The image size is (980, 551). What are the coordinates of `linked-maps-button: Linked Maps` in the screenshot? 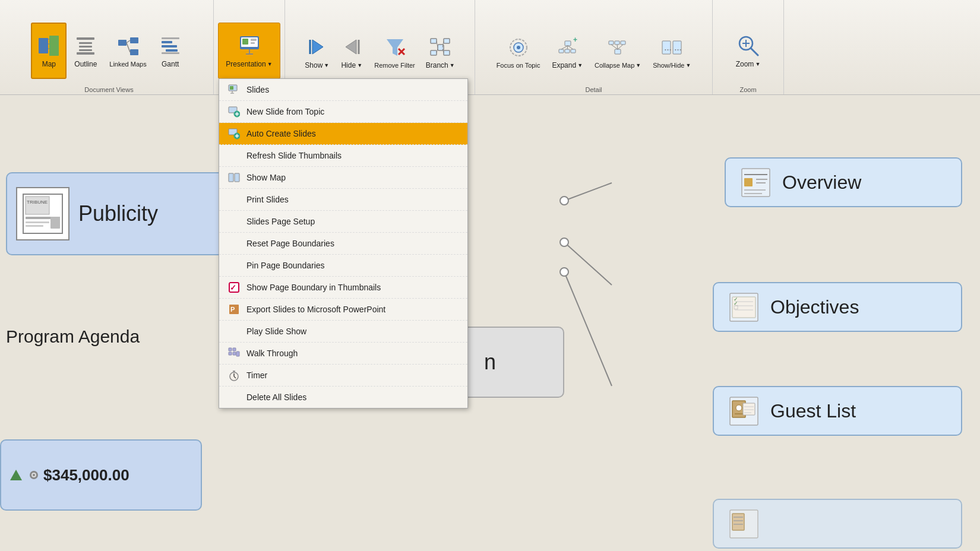 It's located at (128, 51).